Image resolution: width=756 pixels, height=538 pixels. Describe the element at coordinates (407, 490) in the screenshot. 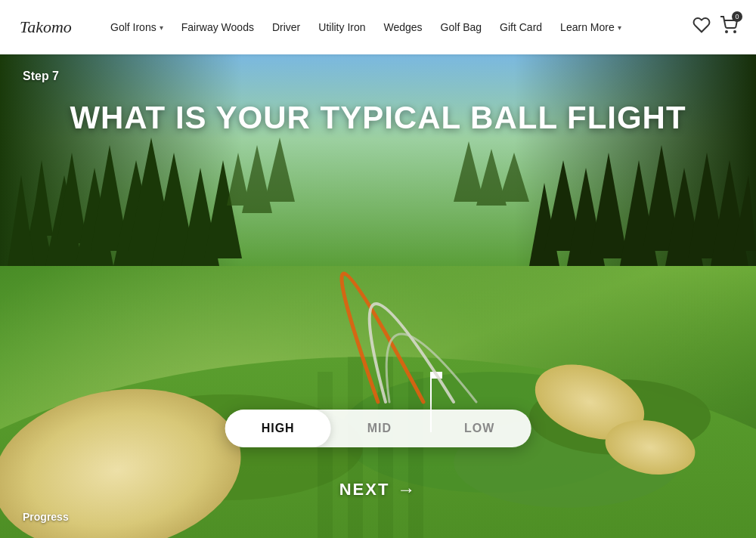

I see `arrow-right-icon: →` at that location.